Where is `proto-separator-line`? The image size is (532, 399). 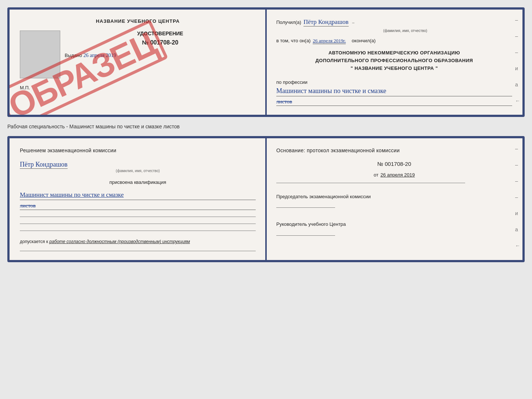 proto-separator-line is located at coordinates (371, 183).